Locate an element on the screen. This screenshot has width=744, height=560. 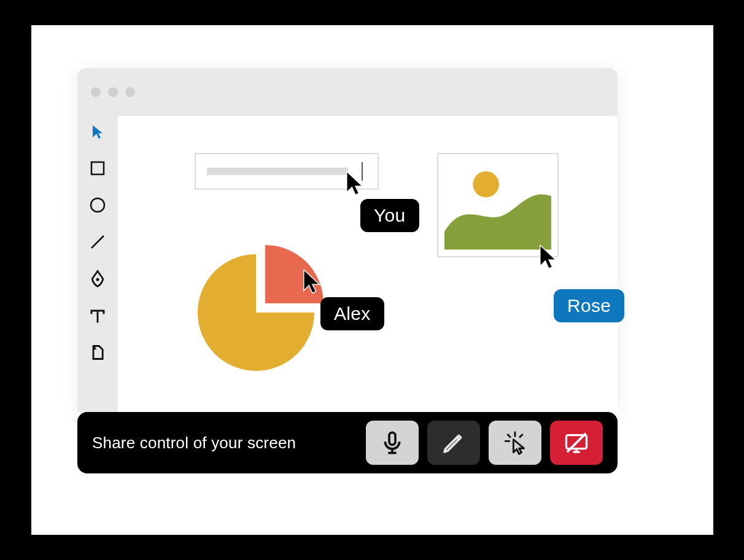
text-placeholder-bar is located at coordinates (277, 171).